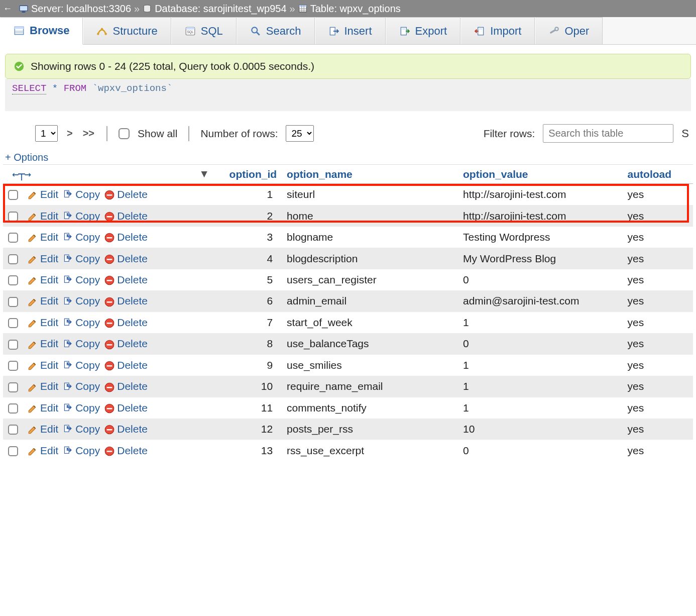  Describe the element at coordinates (81, 9) in the screenshot. I see `breadcrumb-server: Server: localhost:3306` at that location.